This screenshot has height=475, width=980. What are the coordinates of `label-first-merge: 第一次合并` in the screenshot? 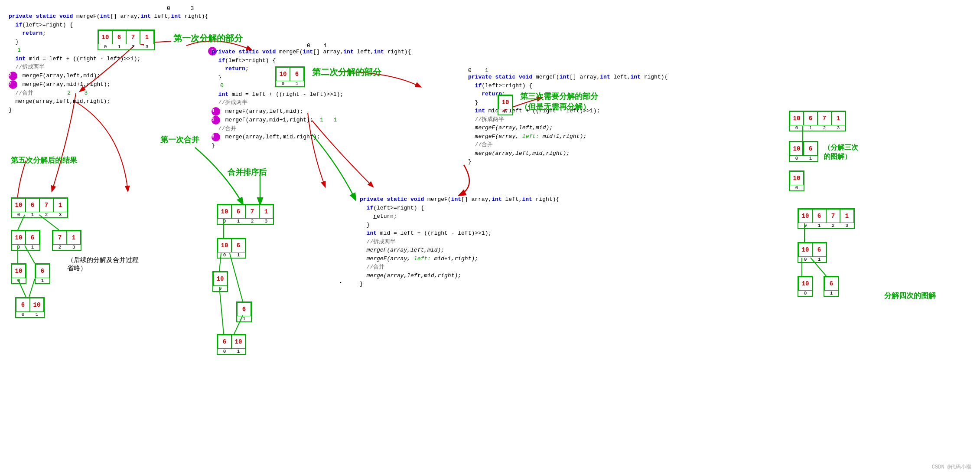 It's located at (180, 140).